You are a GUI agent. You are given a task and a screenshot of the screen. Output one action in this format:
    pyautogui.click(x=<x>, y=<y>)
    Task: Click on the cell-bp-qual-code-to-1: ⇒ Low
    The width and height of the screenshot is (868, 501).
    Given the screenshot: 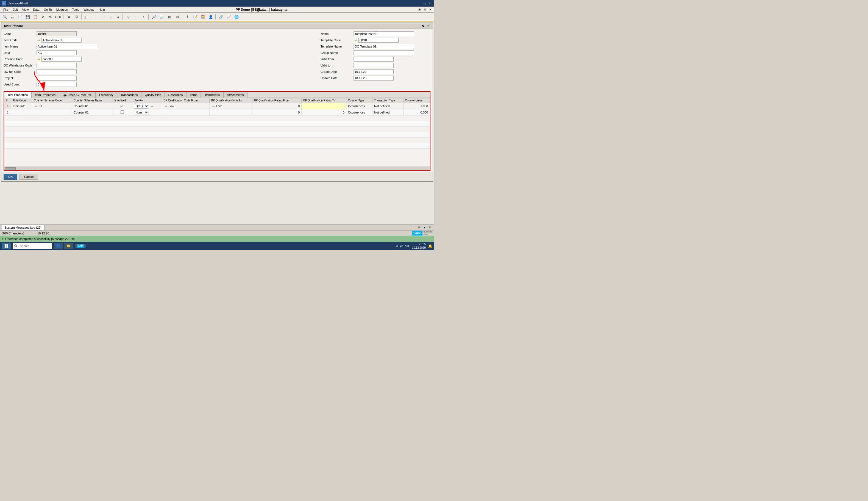 What is the action you would take?
    pyautogui.click(x=231, y=106)
    